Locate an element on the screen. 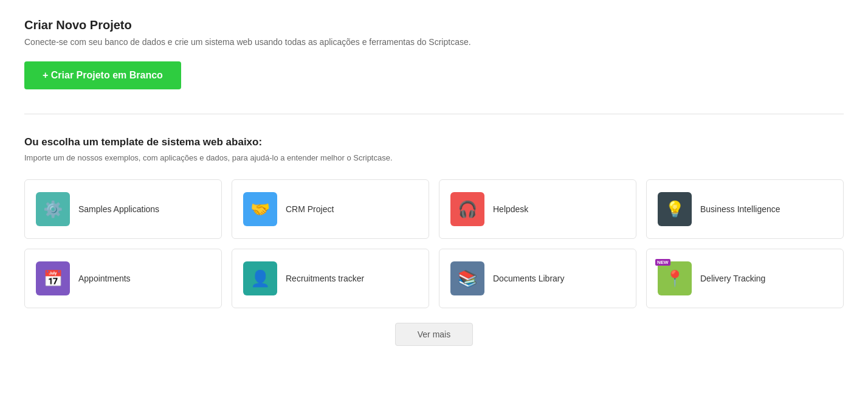 The width and height of the screenshot is (868, 414). templates-row-1: ⚙️Samples Applications🤝CRM Project🎧Helpd… is located at coordinates (434, 209).